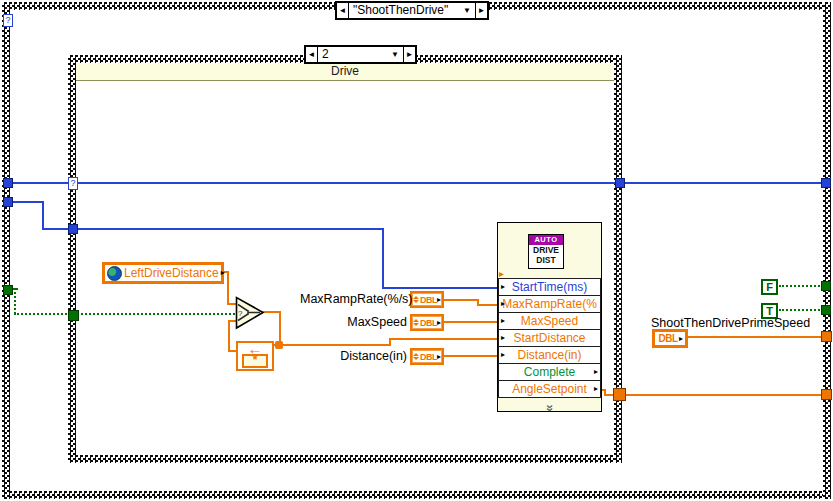  What do you see at coordinates (801, 286) in the screenshot?
I see `wire-bool-false` at bounding box center [801, 286].